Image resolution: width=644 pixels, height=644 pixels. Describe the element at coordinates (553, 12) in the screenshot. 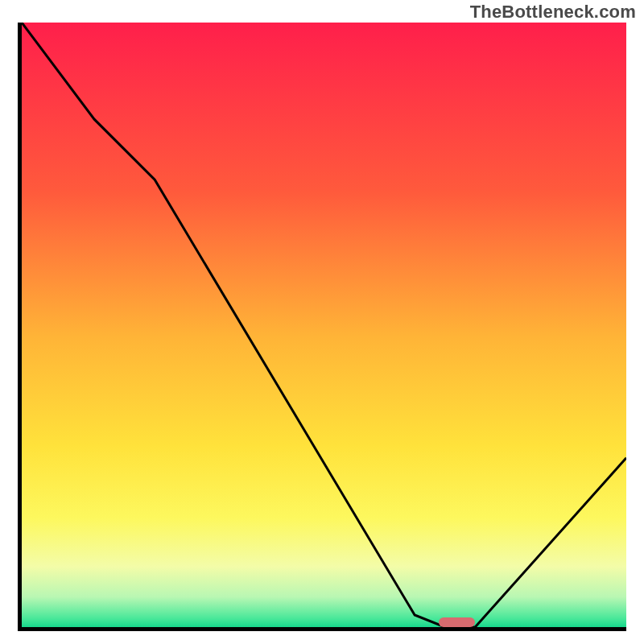

I see `watermark-text: TheBottleneck.com` at that location.